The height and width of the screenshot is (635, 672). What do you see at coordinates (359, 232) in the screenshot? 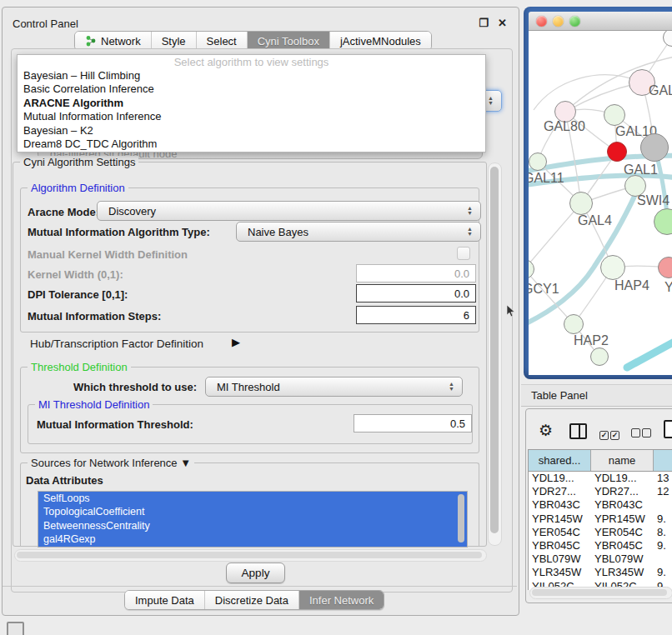
I see `mi-type-combo: Naive Bayes ▲▼` at bounding box center [359, 232].